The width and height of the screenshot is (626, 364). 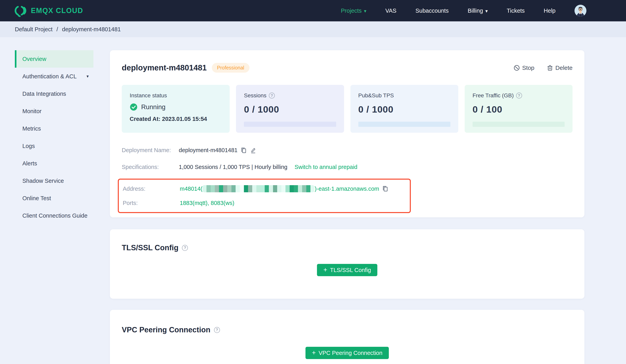 What do you see at coordinates (581, 11) in the screenshot?
I see `avatar-illustration-icon` at bounding box center [581, 11].